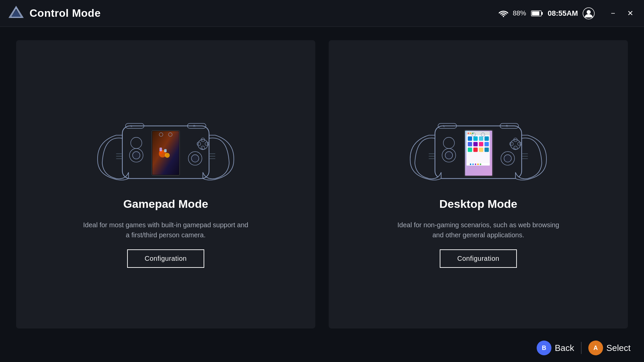 The width and height of the screenshot is (644, 362). Describe the element at coordinates (589, 13) in the screenshot. I see `user-icon` at that location.